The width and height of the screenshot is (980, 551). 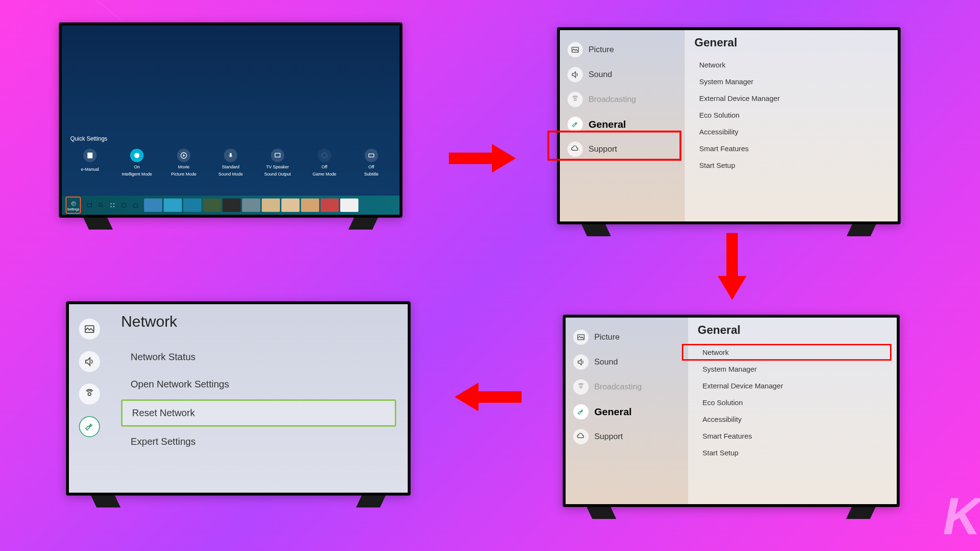 I want to click on option-reset-network: Reset Network, so click(x=258, y=413).